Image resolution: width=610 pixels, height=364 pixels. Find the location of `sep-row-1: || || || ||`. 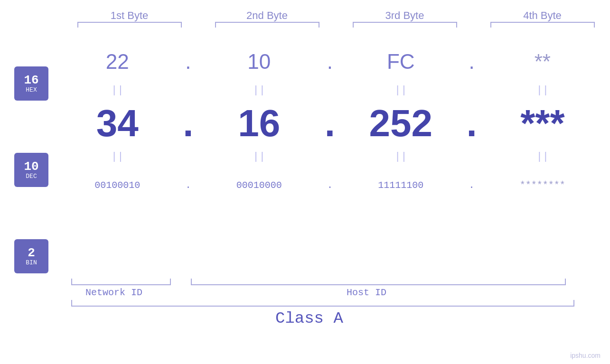

sep-row-1: || || || || is located at coordinates (330, 90).